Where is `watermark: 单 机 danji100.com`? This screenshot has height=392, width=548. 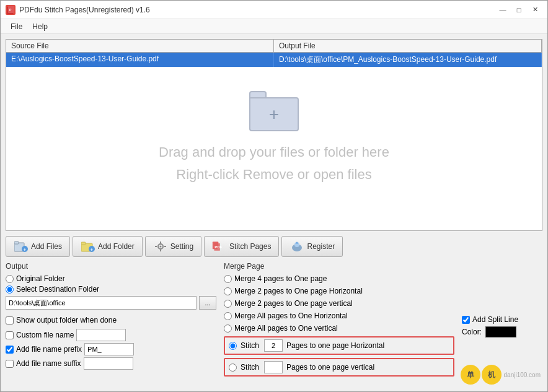 watermark: 单 机 danji100.com is located at coordinates (501, 375).